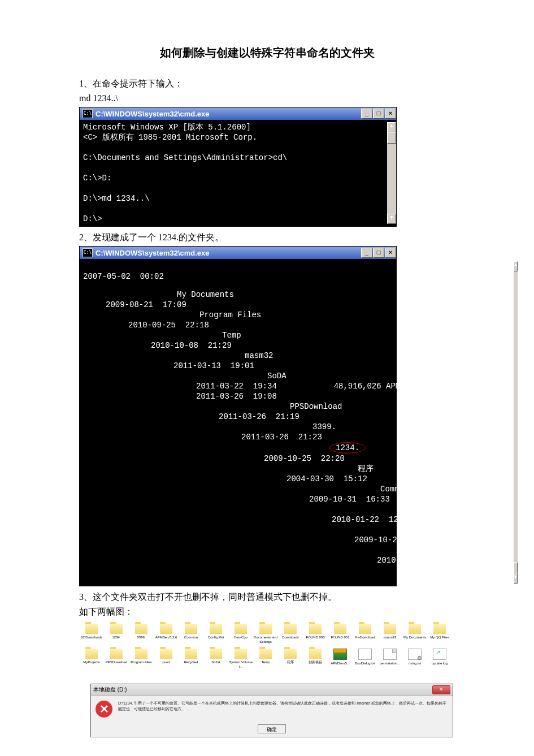  Describe the element at coordinates (390, 660) in the screenshot. I see `explorer-item: permatainst...` at that location.